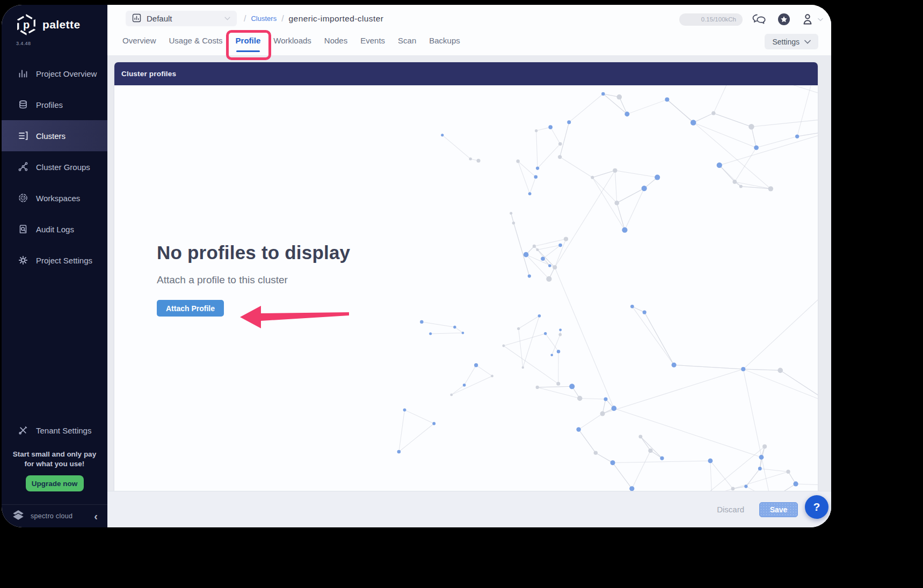  What do you see at coordinates (23, 198) in the screenshot?
I see `orbit-icon` at bounding box center [23, 198].